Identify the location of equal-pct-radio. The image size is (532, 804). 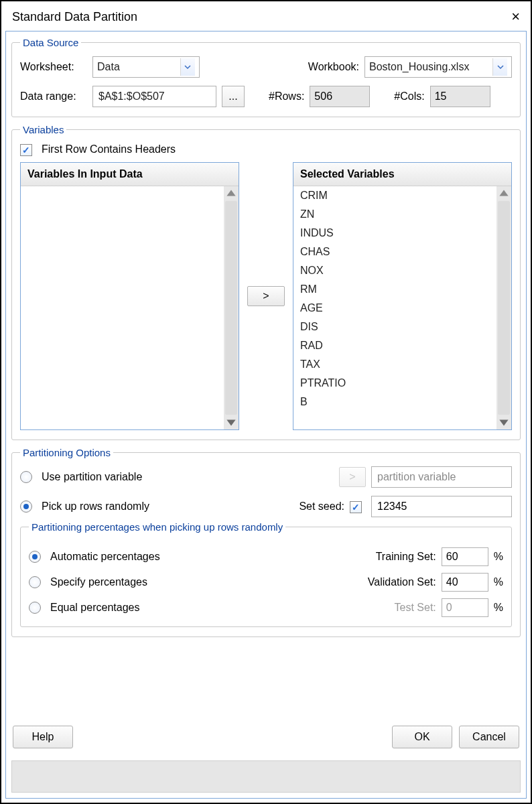
(35, 608).